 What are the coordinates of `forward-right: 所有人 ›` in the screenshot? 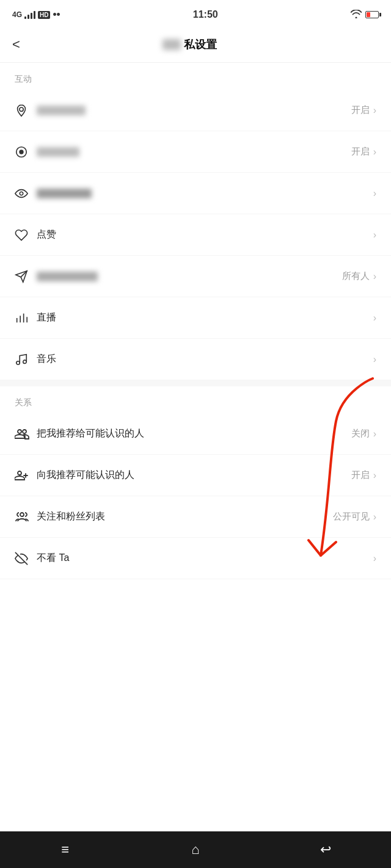 It's located at (359, 276).